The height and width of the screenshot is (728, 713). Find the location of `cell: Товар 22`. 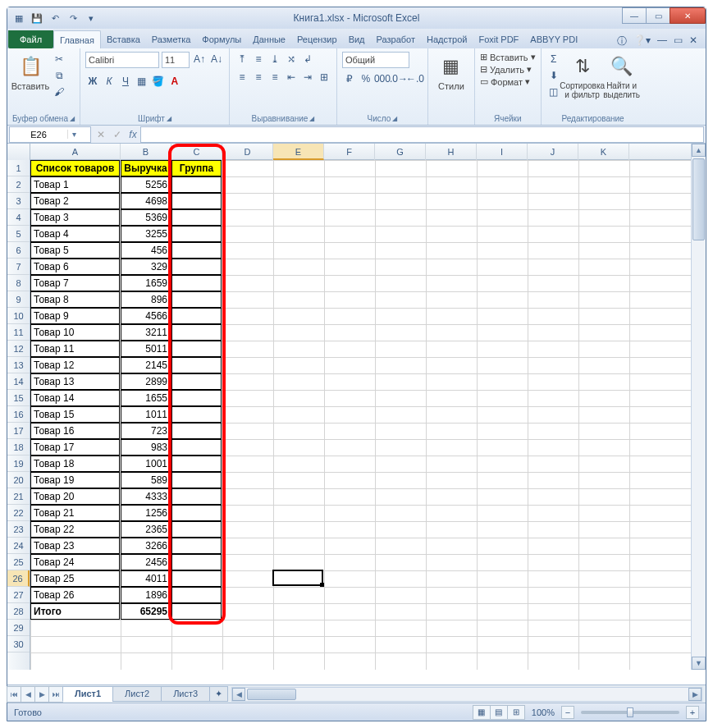

cell: Товар 22 is located at coordinates (75, 529).